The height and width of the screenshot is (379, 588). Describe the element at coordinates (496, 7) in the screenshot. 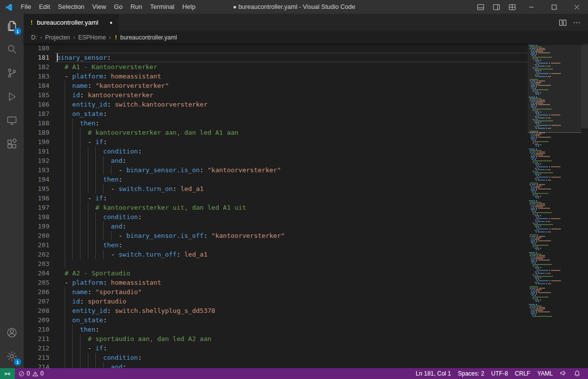

I see `toggle-secondary-sidebar-icon` at that location.